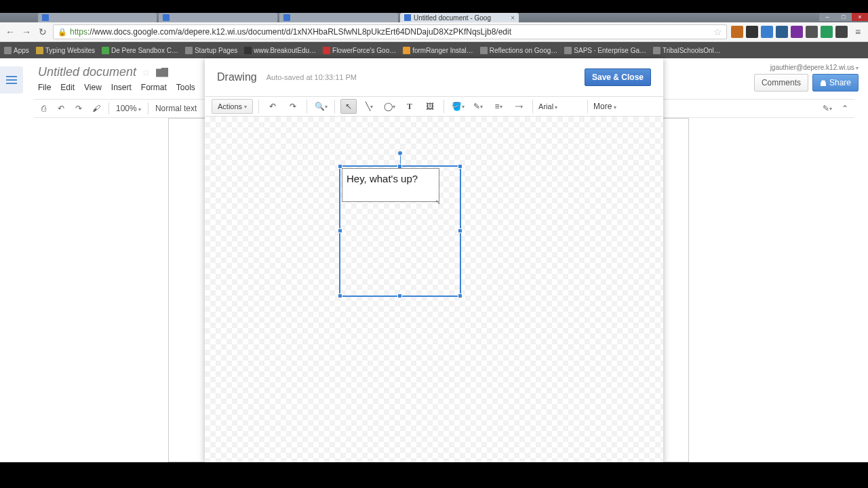 This screenshot has width=868, height=488. I want to click on bookmark-star-icon: ☆, so click(717, 32).